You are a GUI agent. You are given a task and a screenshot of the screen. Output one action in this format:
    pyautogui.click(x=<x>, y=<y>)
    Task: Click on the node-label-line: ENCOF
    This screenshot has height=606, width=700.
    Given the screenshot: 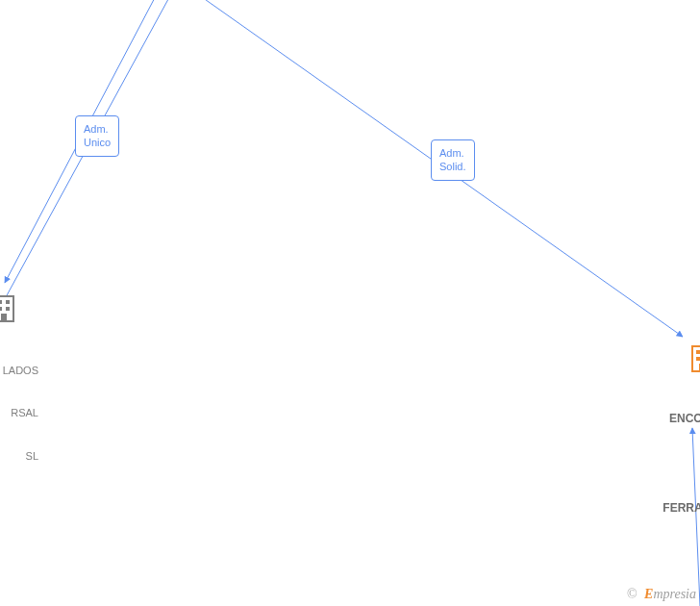 What is the action you would take?
    pyautogui.click(x=676, y=418)
    